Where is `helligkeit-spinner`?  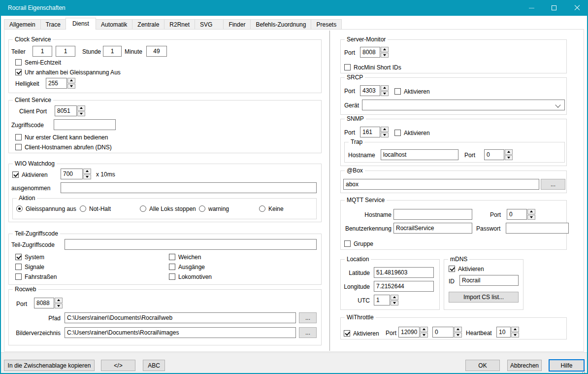 helligkeit-spinner is located at coordinates (61, 83).